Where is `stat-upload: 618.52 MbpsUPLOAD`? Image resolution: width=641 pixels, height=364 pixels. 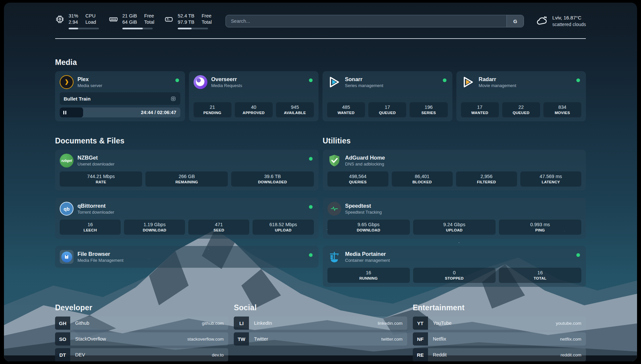 stat-upload: 618.52 MbpsUPLOAD is located at coordinates (283, 227).